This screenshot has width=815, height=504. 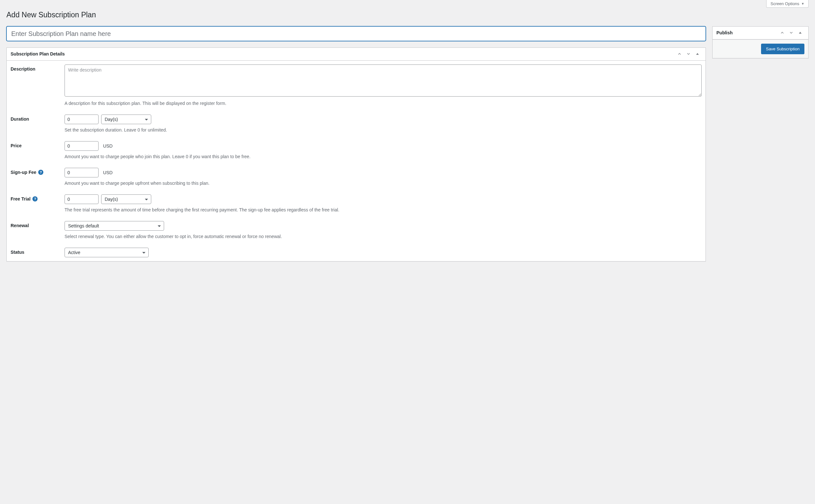 What do you see at coordinates (356, 54) in the screenshot?
I see `details-panel-header: Subscription Plan Details` at bounding box center [356, 54].